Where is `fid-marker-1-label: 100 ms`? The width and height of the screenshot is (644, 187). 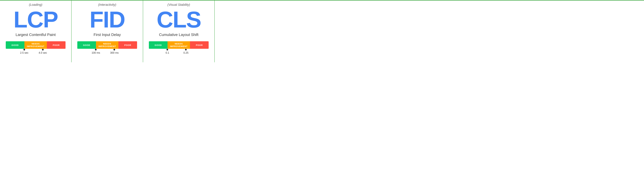
fid-marker-1-label: 100 ms is located at coordinates (96, 53).